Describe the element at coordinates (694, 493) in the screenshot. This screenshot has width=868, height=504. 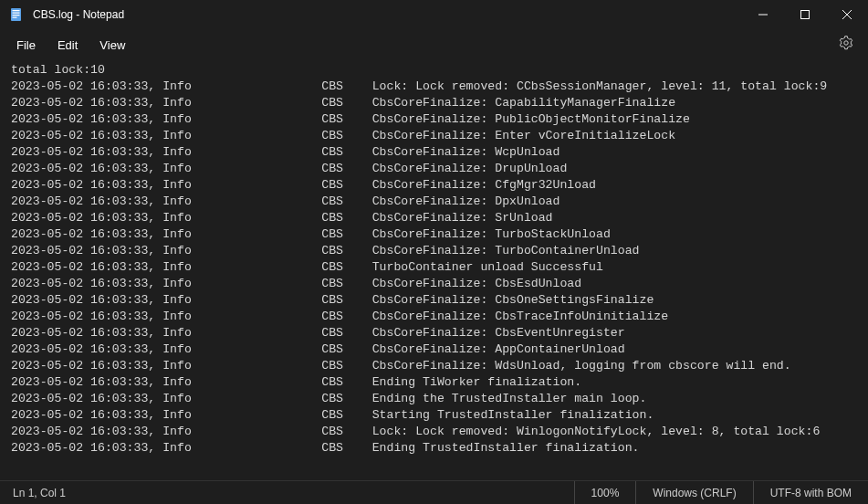
I see `line-ending: Windows (CRLF)` at that location.